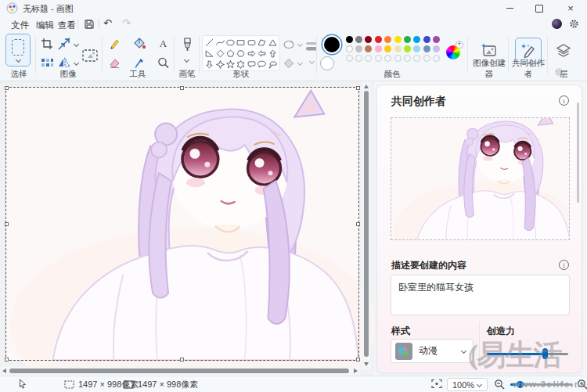 This screenshot has width=587, height=392. Describe the element at coordinates (272, 64) in the screenshot. I see `thought-cloud-shape-icon` at that location.